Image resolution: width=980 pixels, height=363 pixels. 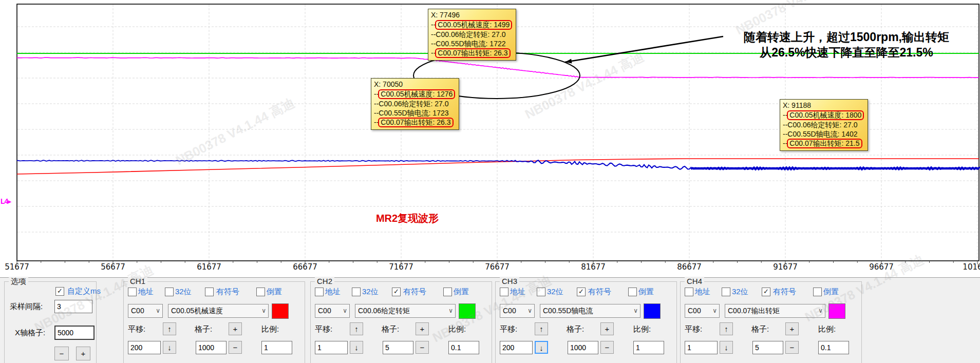 I want to click on data-tooltip: X: 70050--C00.05机械速度: 1276--C00.06给定转矩: …, so click(x=415, y=104).